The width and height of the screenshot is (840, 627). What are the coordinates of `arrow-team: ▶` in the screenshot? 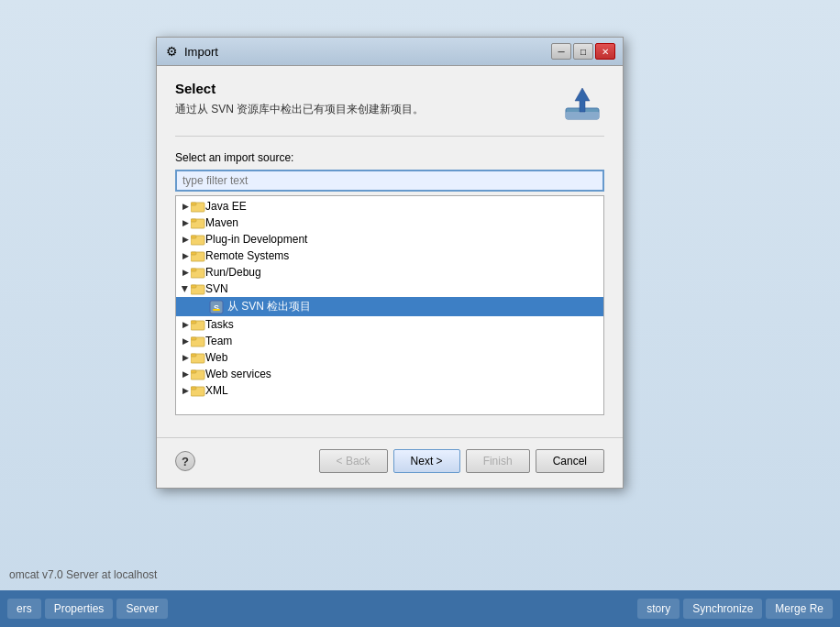 It's located at (185, 341).